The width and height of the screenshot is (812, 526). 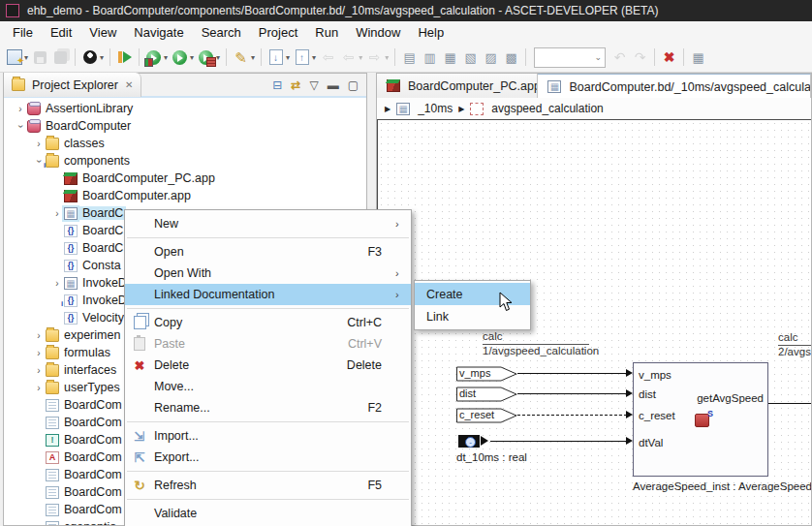 What do you see at coordinates (267, 252) in the screenshot?
I see `menu-item-open: OpenF3` at bounding box center [267, 252].